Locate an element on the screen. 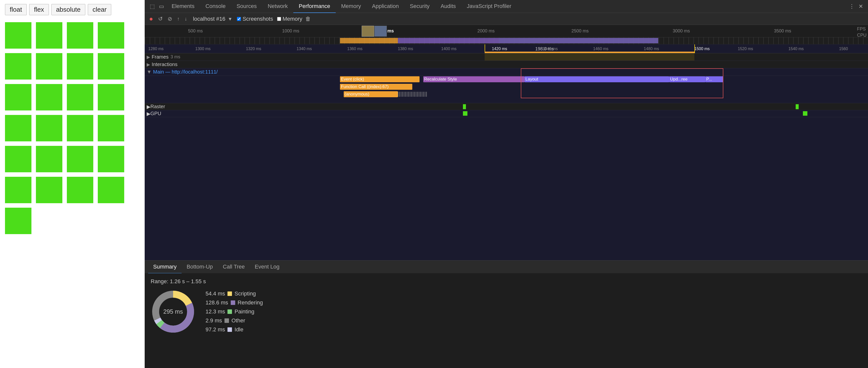 This screenshot has width=868, height=368. top-ruler: 500 ms 1000 ms 1500 ms 2000 ms 2500 ms 3… is located at coordinates (506, 31).